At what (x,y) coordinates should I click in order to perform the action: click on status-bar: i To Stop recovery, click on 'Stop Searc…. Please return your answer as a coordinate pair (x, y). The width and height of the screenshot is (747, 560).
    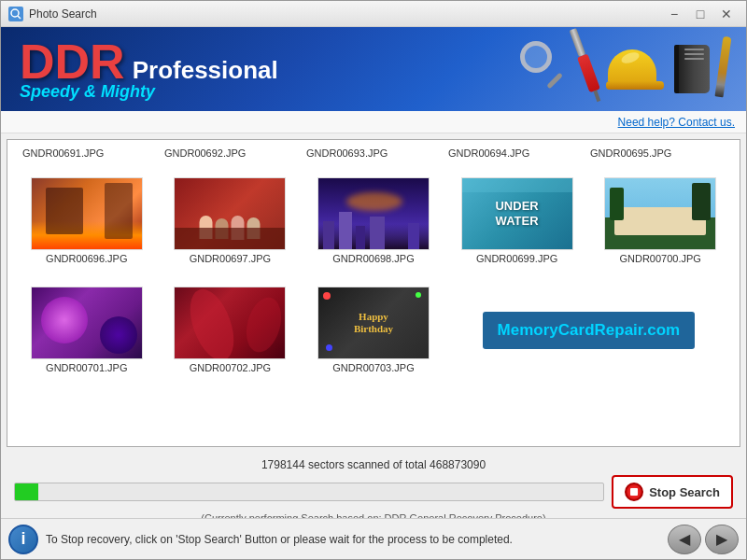
    Looking at the image, I should click on (374, 539).